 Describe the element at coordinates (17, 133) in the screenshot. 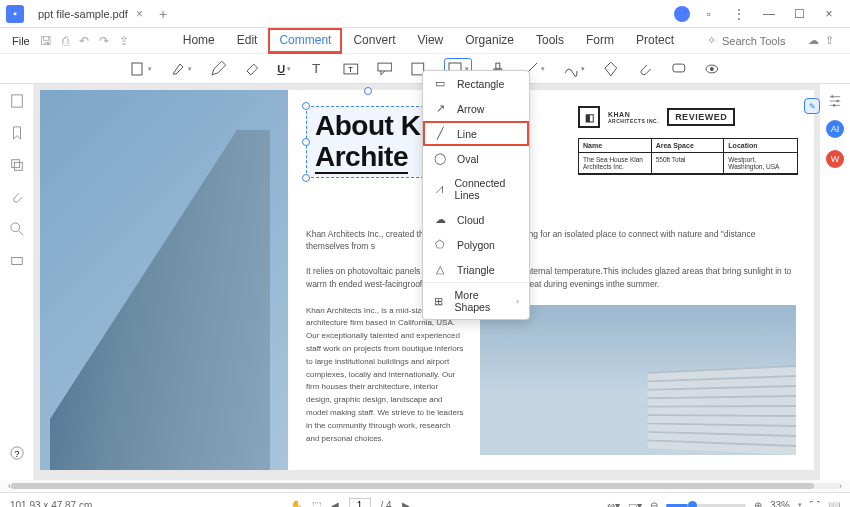

I see `bookmarks-icon` at that location.